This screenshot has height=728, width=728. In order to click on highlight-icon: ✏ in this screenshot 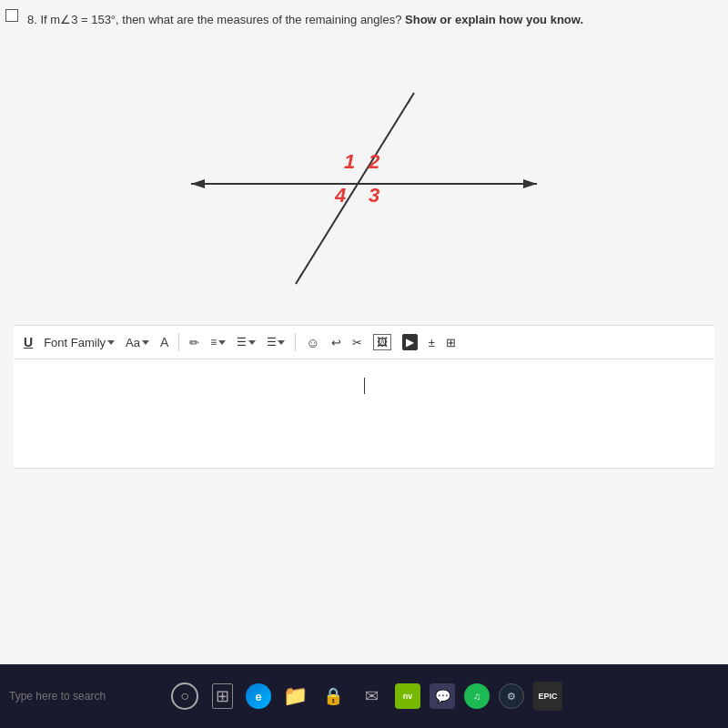, I will do `click(195, 342)`.